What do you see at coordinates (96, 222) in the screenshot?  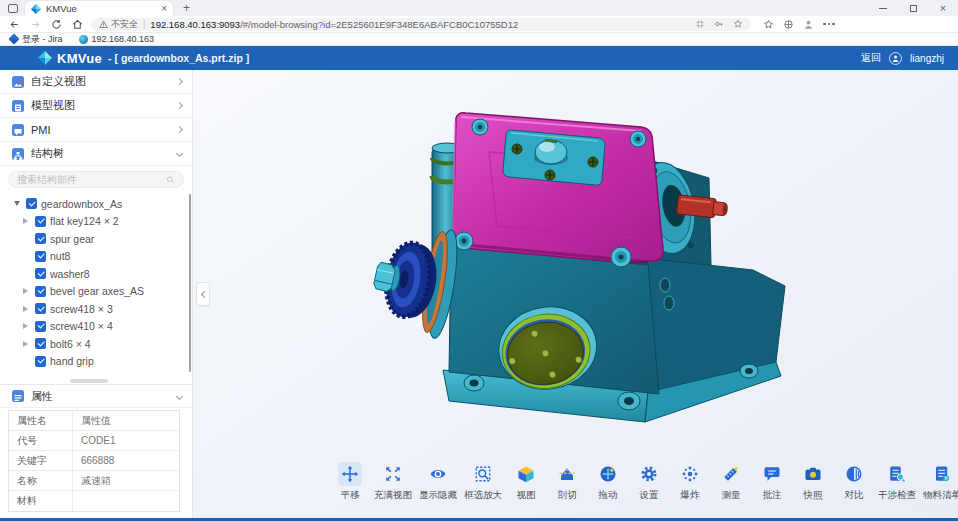 I see `tree-item: flat key124 × 2` at bounding box center [96, 222].